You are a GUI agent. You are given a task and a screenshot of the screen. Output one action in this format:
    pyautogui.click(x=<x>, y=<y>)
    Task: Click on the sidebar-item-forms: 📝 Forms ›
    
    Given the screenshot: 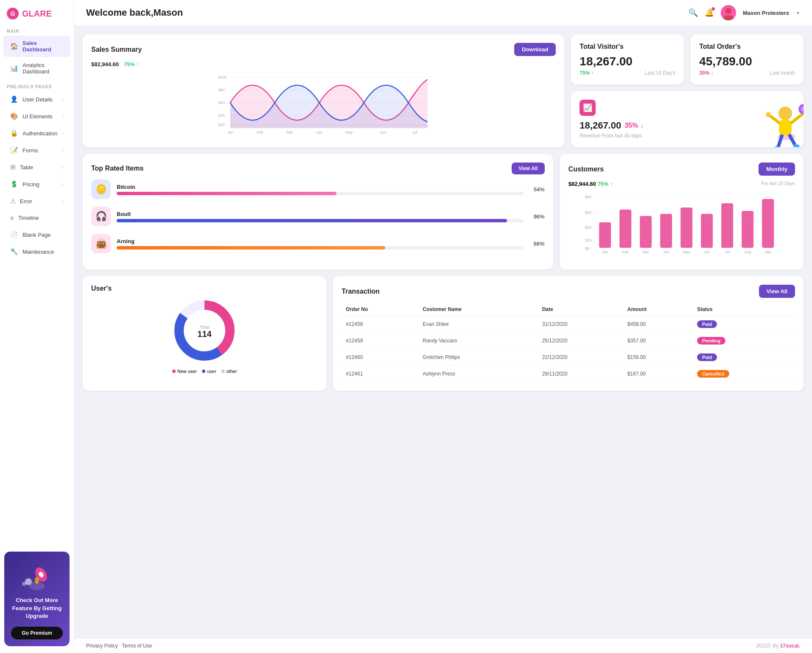 What is the action you would take?
    pyautogui.click(x=37, y=150)
    